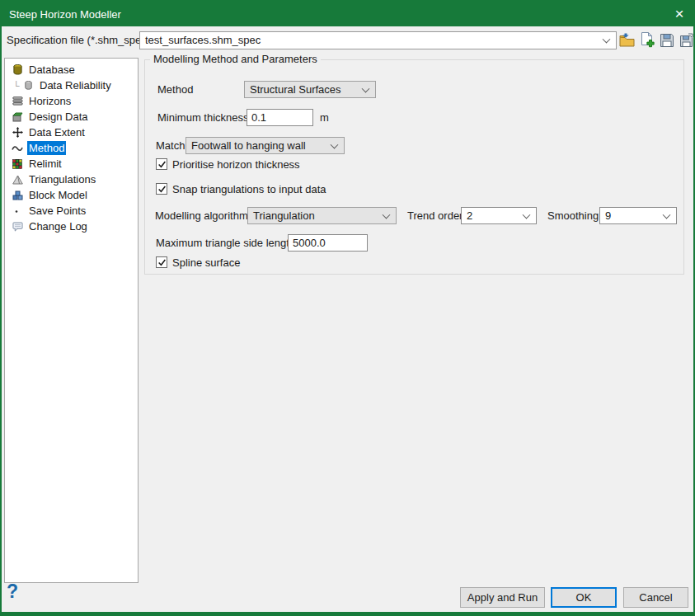 This screenshot has width=695, height=616. I want to click on sidebar-item-label: Data Extent, so click(57, 132).